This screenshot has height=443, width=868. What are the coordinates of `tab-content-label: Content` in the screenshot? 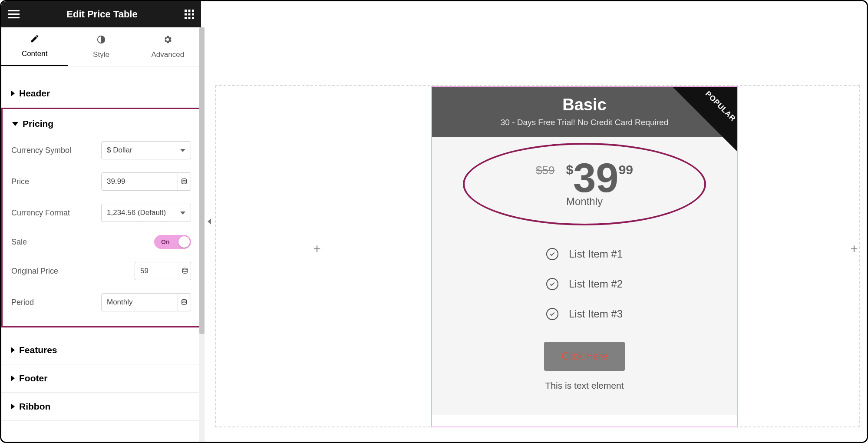 It's located at (35, 54).